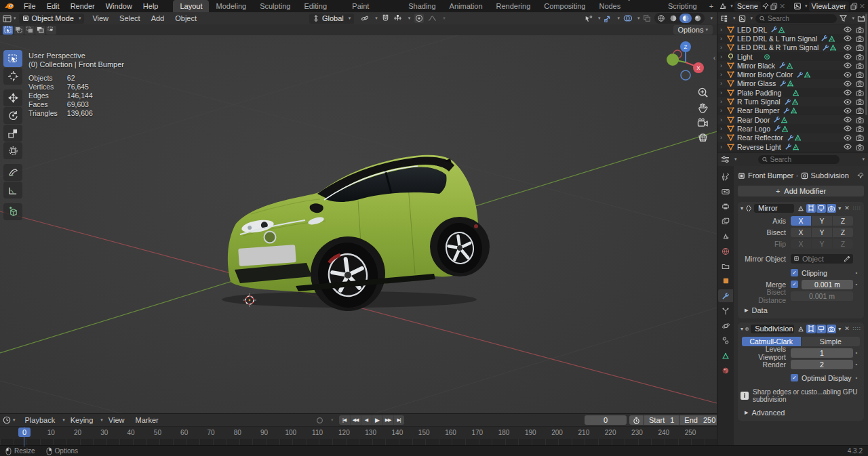 The height and width of the screenshot is (456, 868). I want to click on add-workspace-button: +, so click(711, 6).